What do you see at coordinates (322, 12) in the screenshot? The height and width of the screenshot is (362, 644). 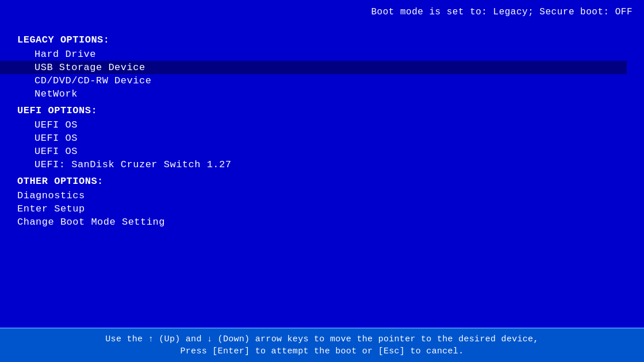 I see `status-bar: Boot mode is set to: Legacy; Secure boot…` at bounding box center [322, 12].